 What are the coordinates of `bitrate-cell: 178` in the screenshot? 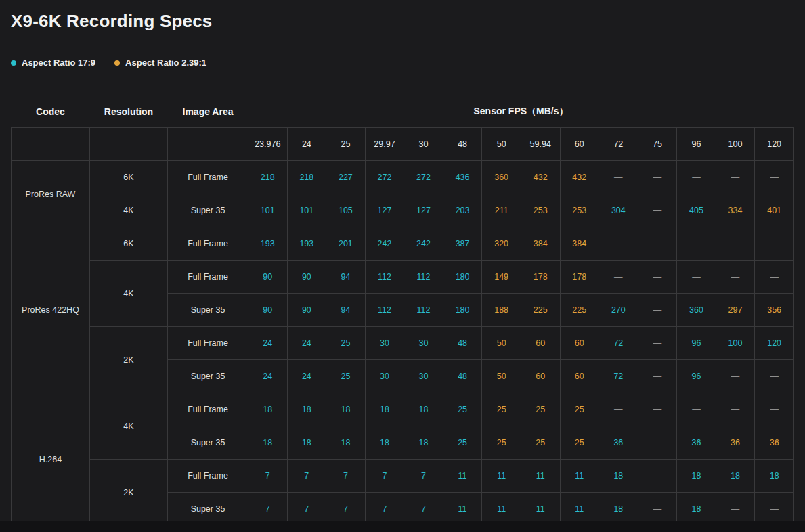 It's located at (580, 278).